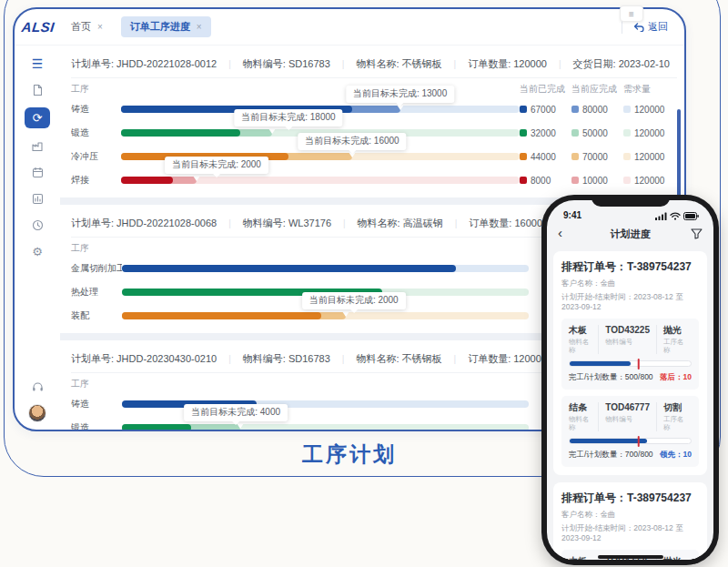  What do you see at coordinates (326, 316) in the screenshot?
I see `progress-bar: 当前目标未完成: 2000` at bounding box center [326, 316].